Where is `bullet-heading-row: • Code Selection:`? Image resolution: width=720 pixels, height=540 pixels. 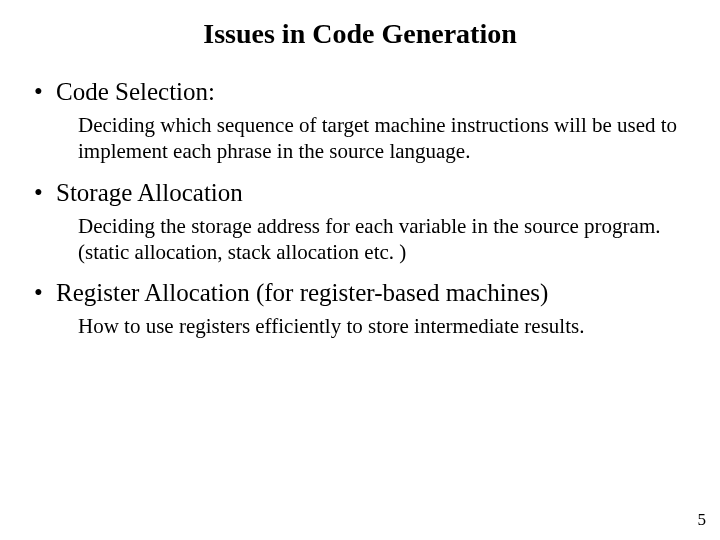
bullet-heading-row: • Code Selection: is located at coordinates (363, 92).